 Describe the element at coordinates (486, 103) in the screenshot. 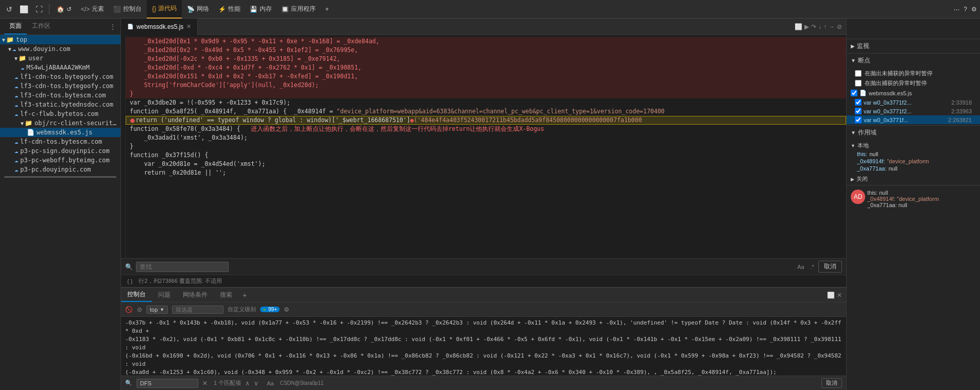

I see `code-line-8: var _0x3dbe20 = !(-0x595 + -0x1233 + 0x1…` at that location.